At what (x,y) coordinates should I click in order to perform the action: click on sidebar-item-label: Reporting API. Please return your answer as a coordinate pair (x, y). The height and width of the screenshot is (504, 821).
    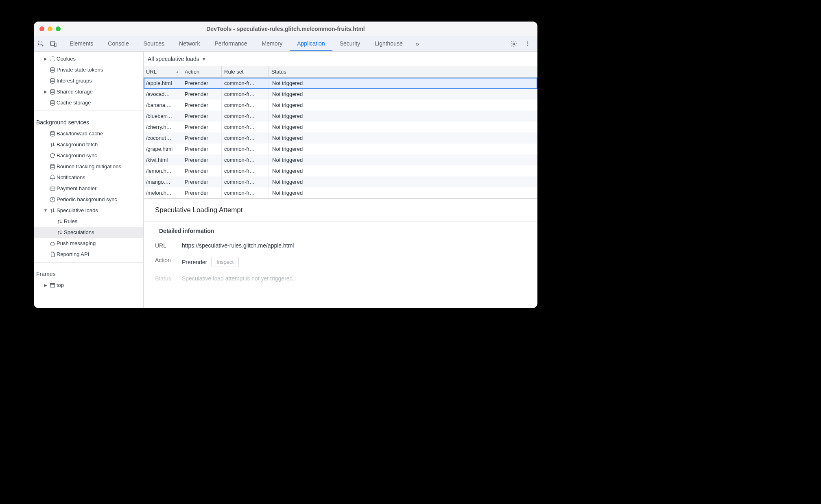
    Looking at the image, I should click on (73, 254).